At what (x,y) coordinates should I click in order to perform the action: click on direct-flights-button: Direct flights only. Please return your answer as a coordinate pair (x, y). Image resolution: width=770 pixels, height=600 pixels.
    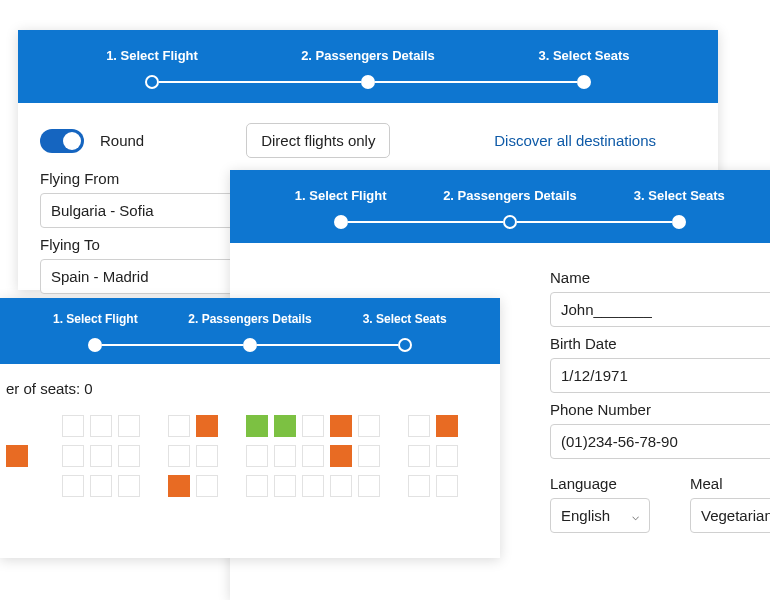
    Looking at the image, I should click on (318, 140).